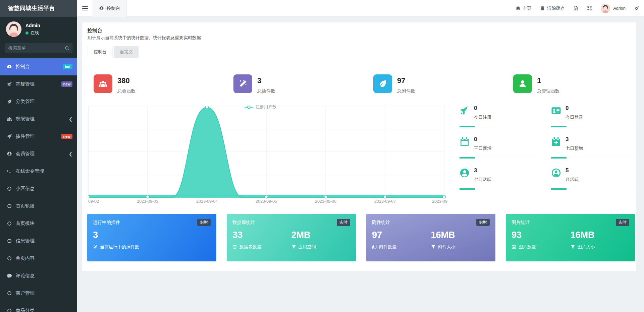 This screenshot has height=312, width=644. I want to click on calendar-icon, so click(465, 142).